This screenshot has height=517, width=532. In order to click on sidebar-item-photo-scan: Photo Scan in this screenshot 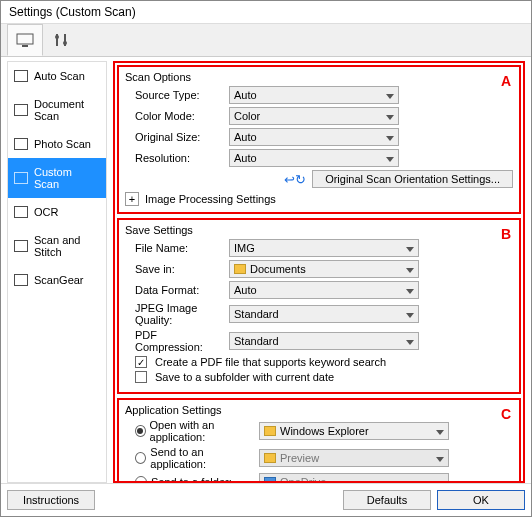, I will do `click(57, 144)`.